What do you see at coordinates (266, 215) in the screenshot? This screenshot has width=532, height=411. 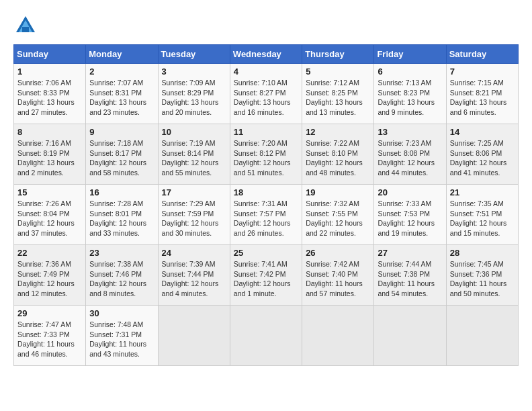 I see `calendar-cell: 18Sunrise: 7:31 AM Sunset: 7:57 PM Dayli…` at bounding box center [266, 215].